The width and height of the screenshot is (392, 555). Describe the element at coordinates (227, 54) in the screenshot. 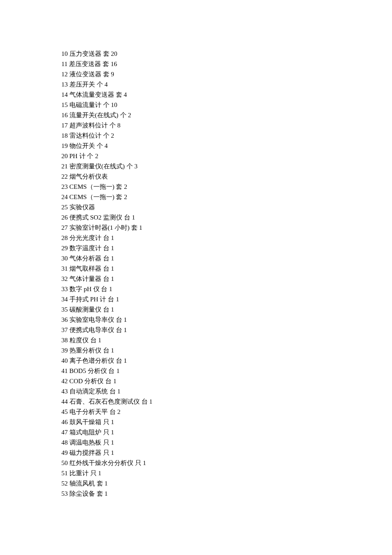

I see `list-item: 10 压力变送器 套 20` at that location.